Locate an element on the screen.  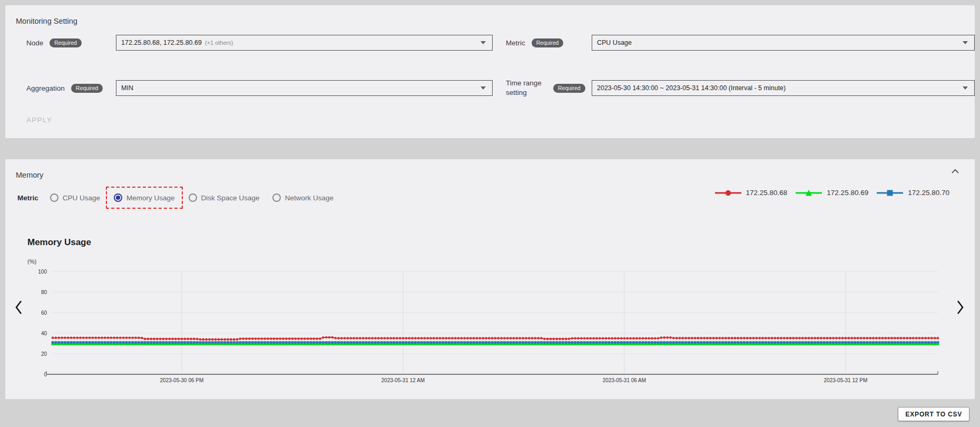
time-range-field-group: Time range setting Required 2023-05-30 1… is located at coordinates (740, 88).